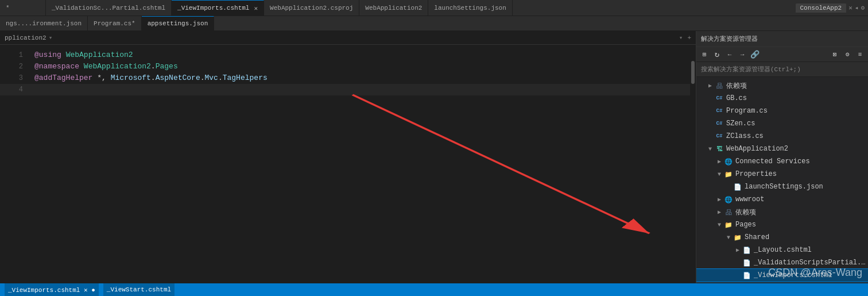 The height and width of the screenshot is (296, 868). What do you see at coordinates (728, 174) in the screenshot?
I see `icon-properties: 📁` at bounding box center [728, 174].